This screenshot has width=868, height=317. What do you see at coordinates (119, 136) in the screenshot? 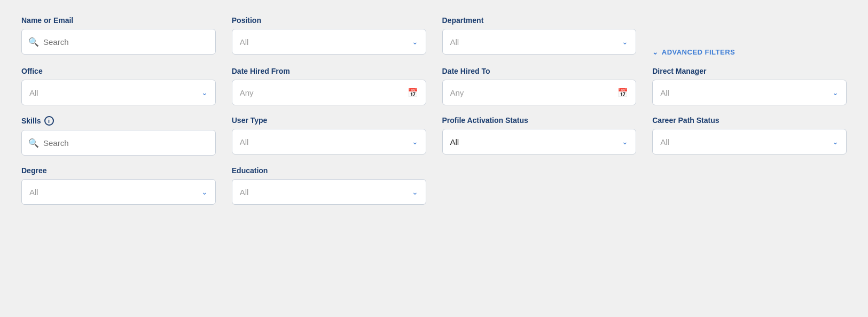
I see `filter-group-skills: Skills i 🔍` at bounding box center [119, 136].